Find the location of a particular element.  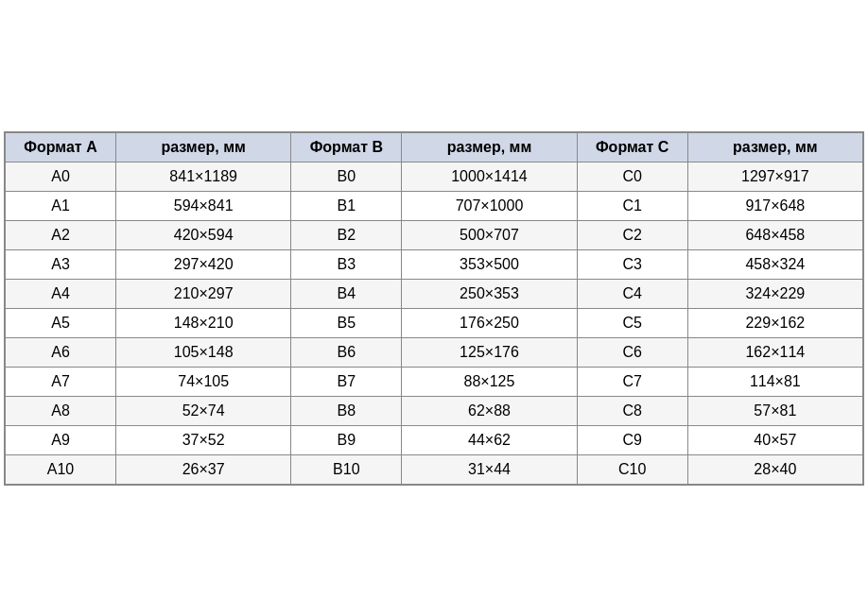

table-row: A774×105B788×125C7114×81 is located at coordinates (435, 382).